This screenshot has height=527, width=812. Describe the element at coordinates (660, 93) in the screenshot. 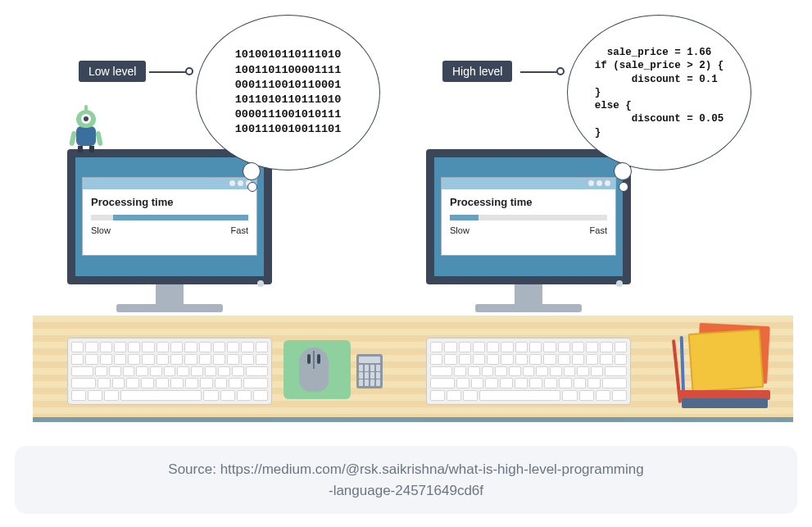

I see `high-level-code: sale_price = 1.66 if (sale_price > 2) { …` at that location.